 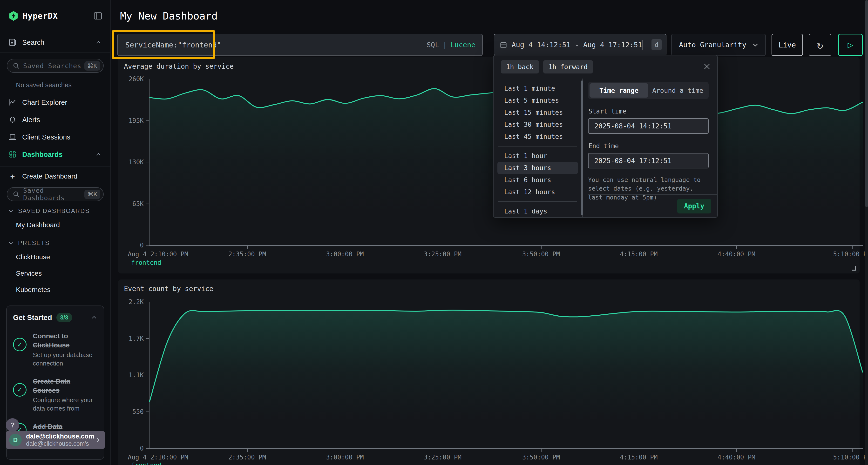 What do you see at coordinates (55, 350) in the screenshot?
I see `get-started-step: ✓ Connect to ClickHouse Set up your data…` at bounding box center [55, 350].